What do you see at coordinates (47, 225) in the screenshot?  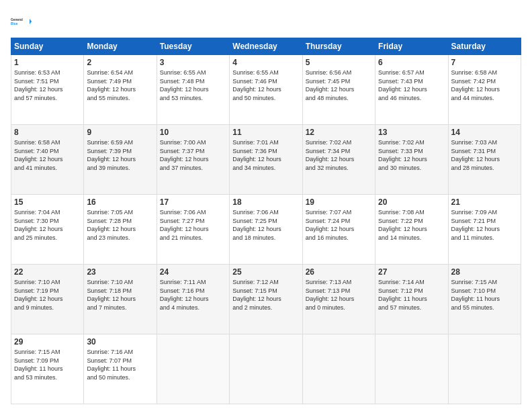 I see `day-info: Sunrise: 7:04 AM Sunset: 7:30 PM Dayligh…` at bounding box center [47, 225].